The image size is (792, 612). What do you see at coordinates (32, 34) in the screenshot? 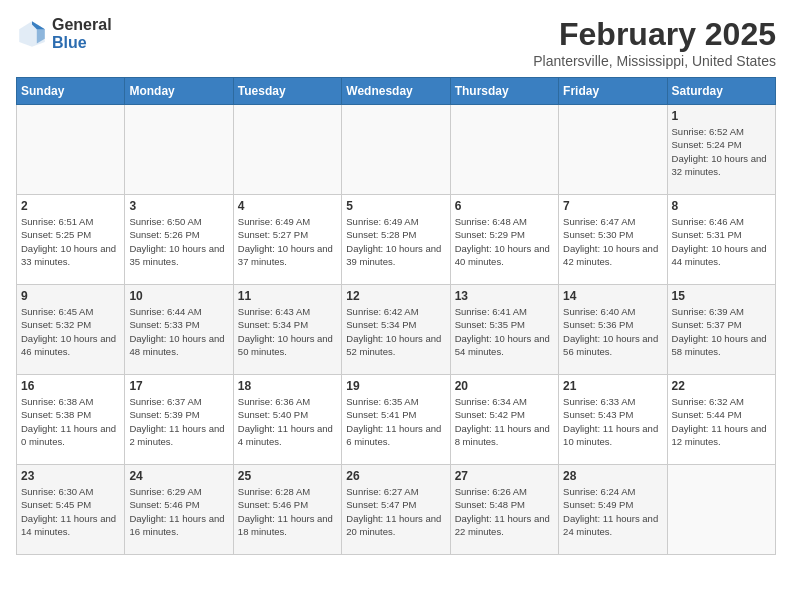
I see `logo-icon` at bounding box center [32, 34].